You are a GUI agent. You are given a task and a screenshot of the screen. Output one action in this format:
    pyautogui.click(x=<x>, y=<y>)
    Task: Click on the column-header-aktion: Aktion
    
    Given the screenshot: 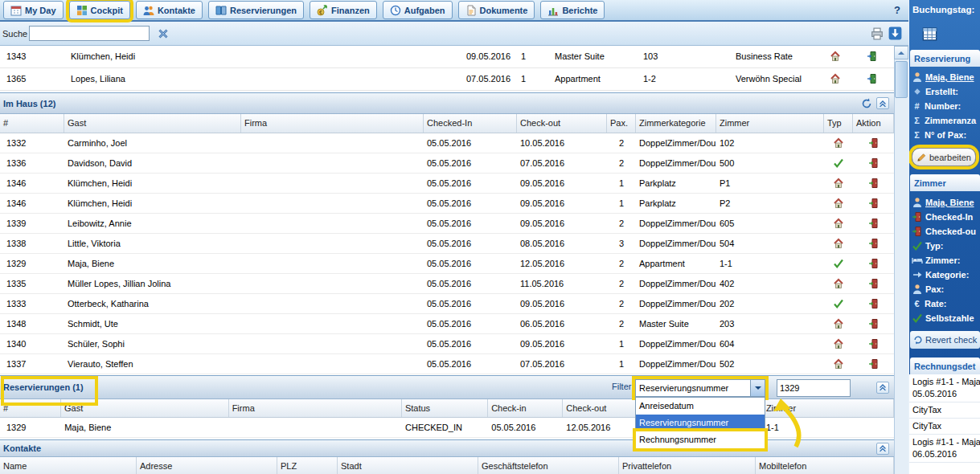 What is the action you would take?
    pyautogui.click(x=873, y=124)
    